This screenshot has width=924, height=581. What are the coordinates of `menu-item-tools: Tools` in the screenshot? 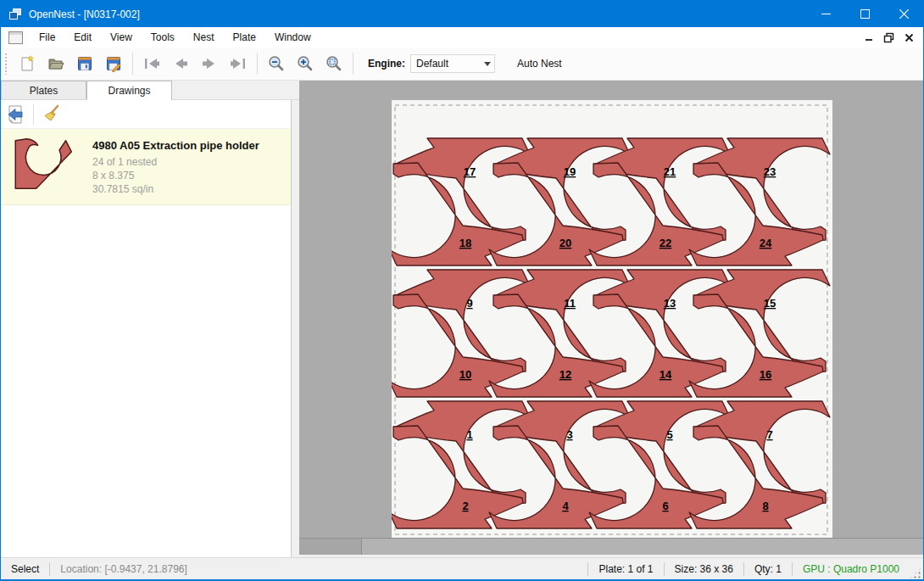 It's located at (163, 37).